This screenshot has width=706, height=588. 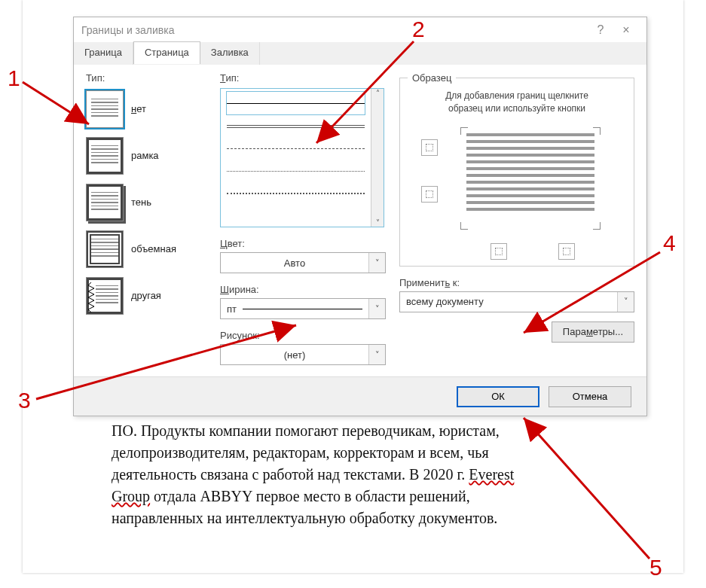 What do you see at coordinates (167, 53) in the screenshot?
I see `tab-page: Страница` at bounding box center [167, 53].